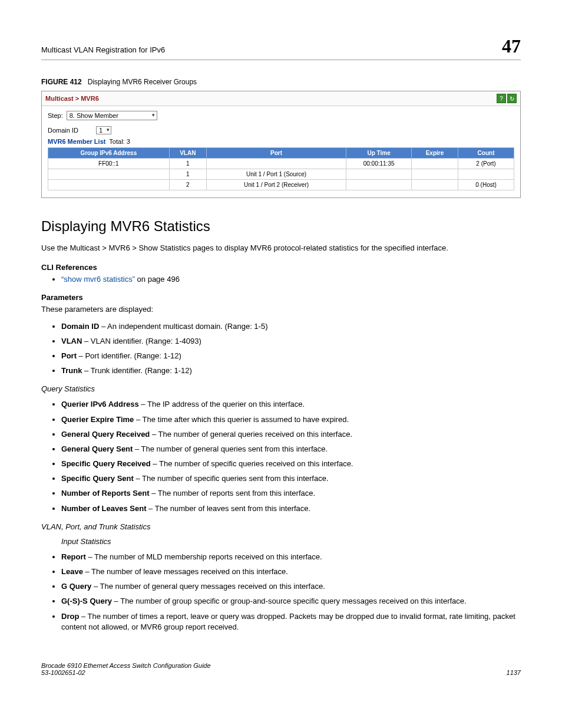 This screenshot has width=562, height=728. What do you see at coordinates (104, 130) in the screenshot?
I see `domain-select: 1` at bounding box center [104, 130].